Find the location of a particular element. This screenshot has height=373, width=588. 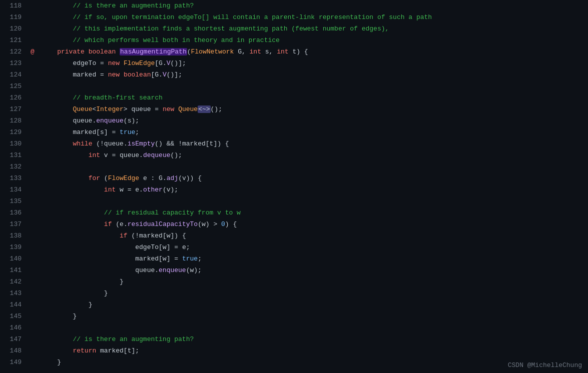

line-number: 122 is located at coordinates (14, 52).